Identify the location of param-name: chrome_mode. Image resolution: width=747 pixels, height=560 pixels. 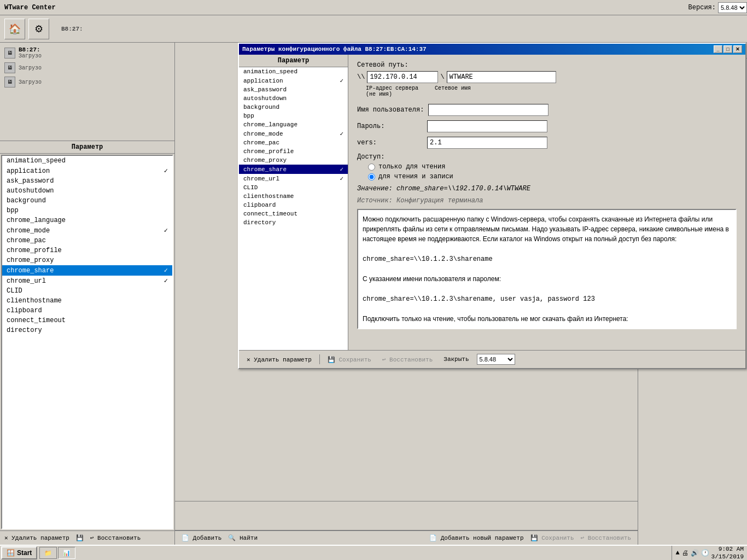
(28, 231).